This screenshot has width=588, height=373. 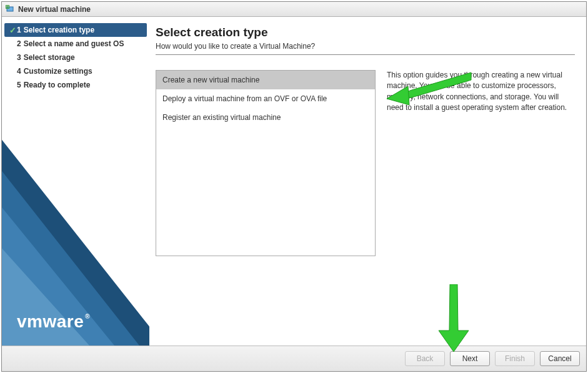 What do you see at coordinates (49, 57) in the screenshot?
I see `step-label: Select storage` at bounding box center [49, 57].